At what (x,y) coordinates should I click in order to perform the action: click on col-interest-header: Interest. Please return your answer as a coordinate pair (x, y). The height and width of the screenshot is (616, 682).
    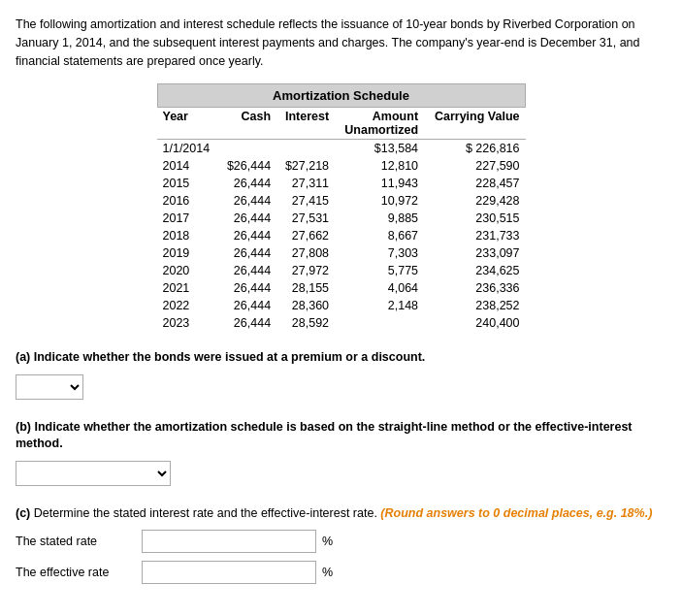
    Looking at the image, I should click on (306, 116).